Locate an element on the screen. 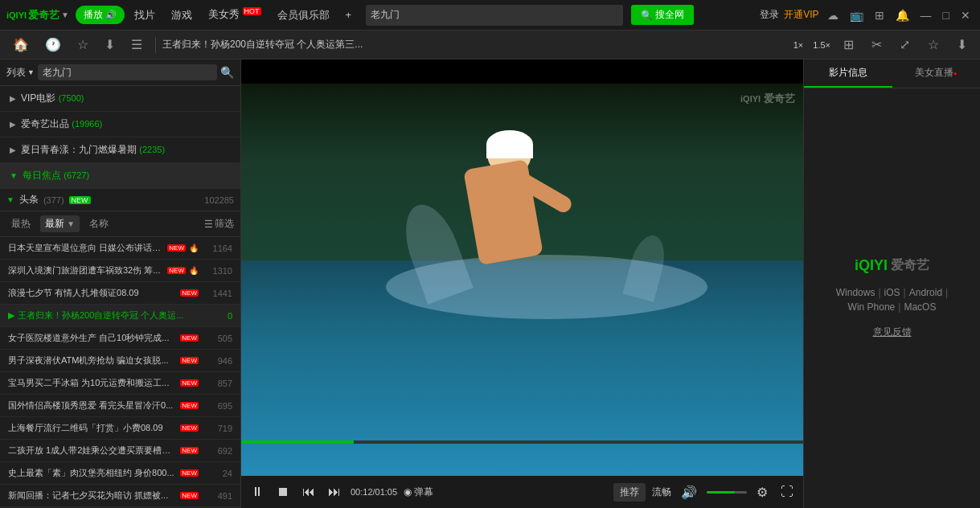 Image resolution: width=980 pixels, height=508 pixels. danmu-button: ◉ 弹幕 is located at coordinates (418, 492).